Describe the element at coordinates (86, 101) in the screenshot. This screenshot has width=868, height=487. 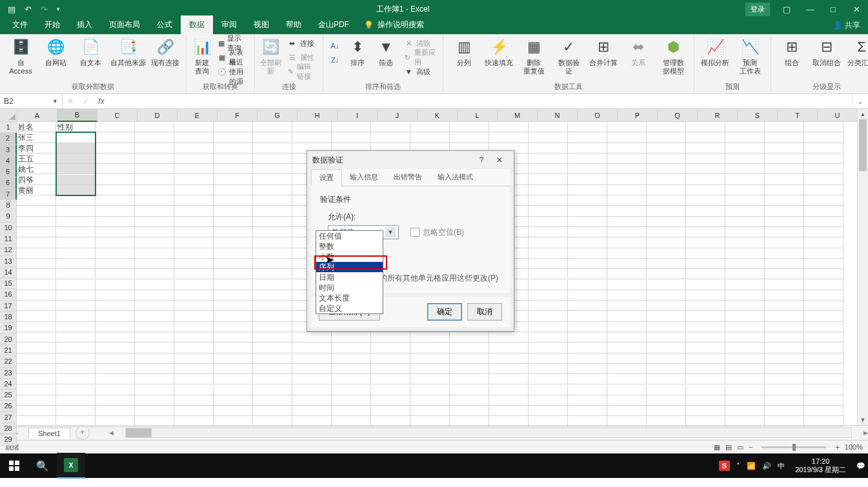
I see `enter-formula-icon: ✓` at that location.